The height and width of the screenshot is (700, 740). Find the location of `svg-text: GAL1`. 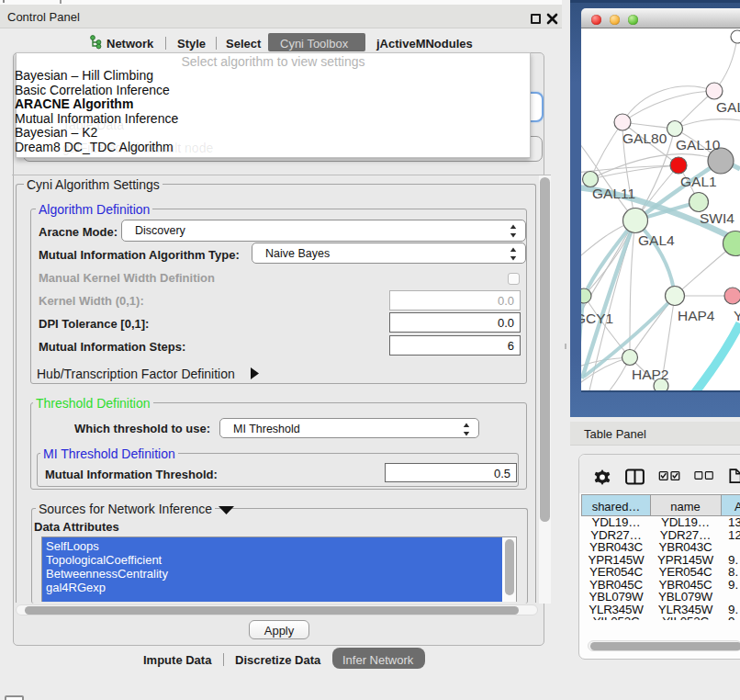

svg-text: GAL1 is located at coordinates (699, 182).